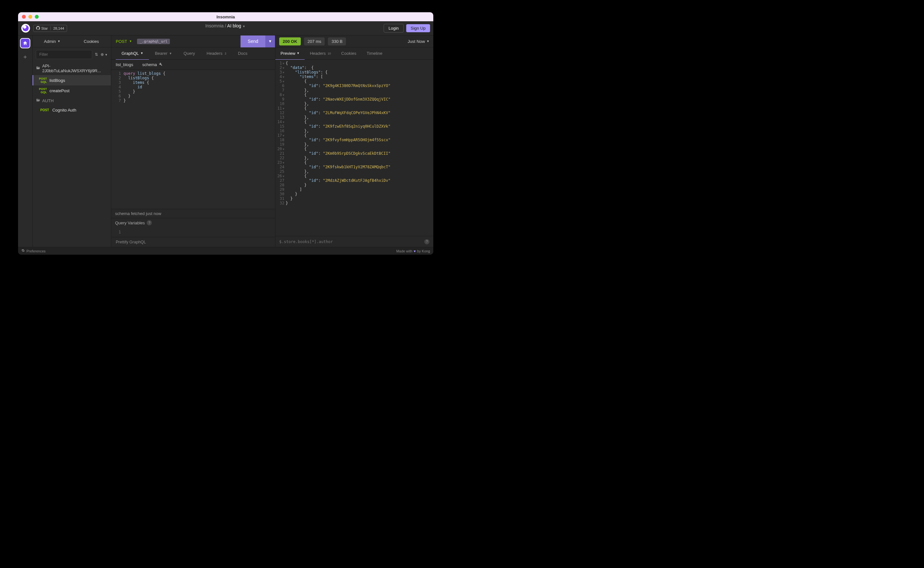 The image size is (924, 568). What do you see at coordinates (163, 53) in the screenshot?
I see `request-tab-bearer: Bearer ▼` at bounding box center [163, 53].